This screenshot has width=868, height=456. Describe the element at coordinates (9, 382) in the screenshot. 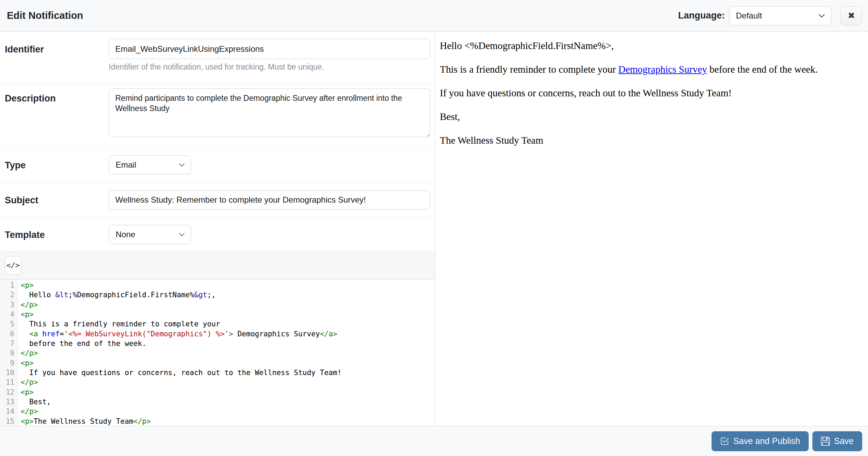

I see `line-number: 11` at that location.